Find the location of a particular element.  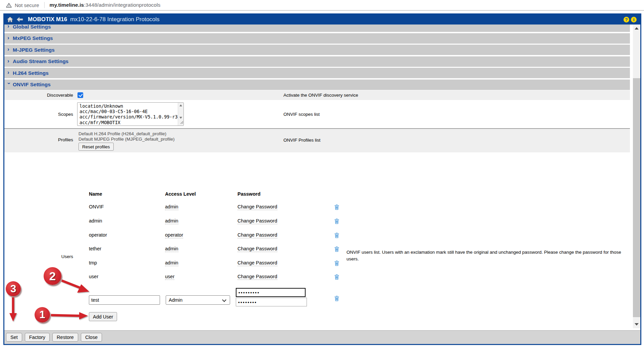

user-access-level: operator is located at coordinates (174, 235).